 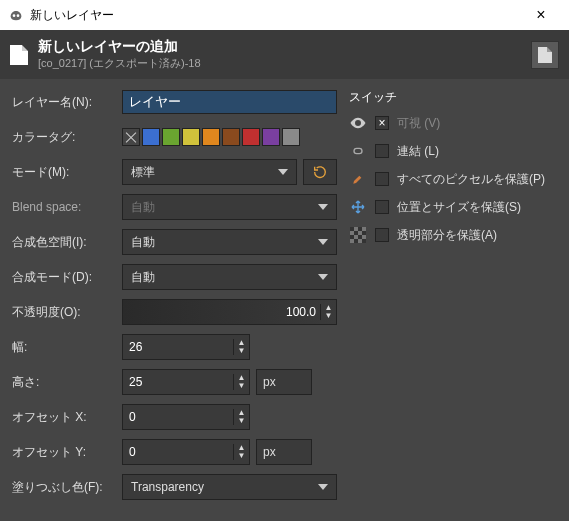 What do you see at coordinates (186, 382) in the screenshot?
I see `height-spinner: 25 ▲▼` at bounding box center [186, 382].